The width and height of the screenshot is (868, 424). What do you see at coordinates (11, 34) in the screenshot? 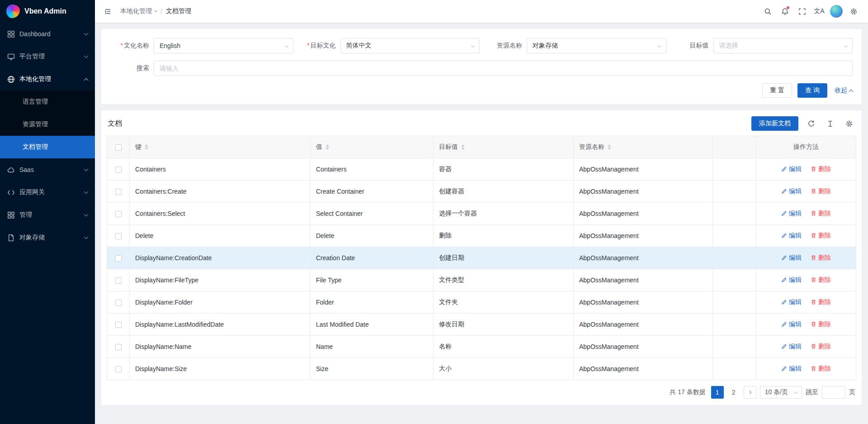
I see `dashboard-icon` at bounding box center [11, 34].